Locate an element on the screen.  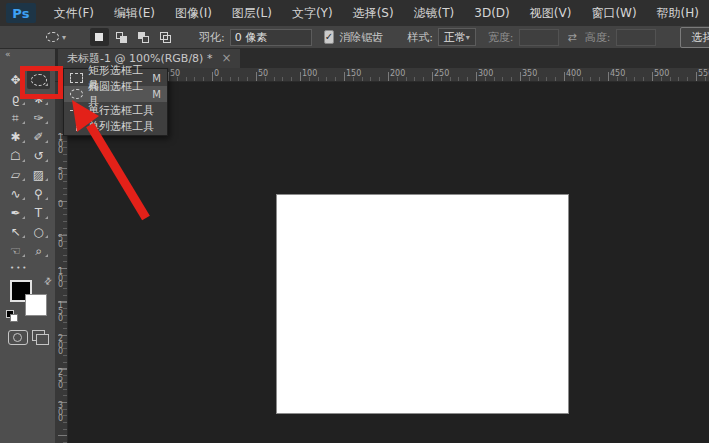
eraser-tool: ▱ is located at coordinates (16, 174).